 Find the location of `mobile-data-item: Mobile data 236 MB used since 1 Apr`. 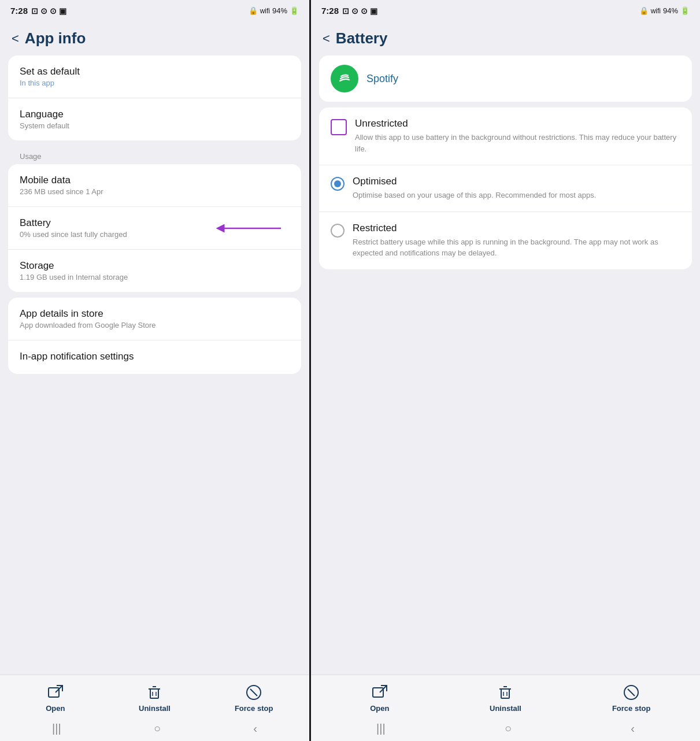

mobile-data-item: Mobile data 236 MB used since 1 Apr is located at coordinates (155, 186).